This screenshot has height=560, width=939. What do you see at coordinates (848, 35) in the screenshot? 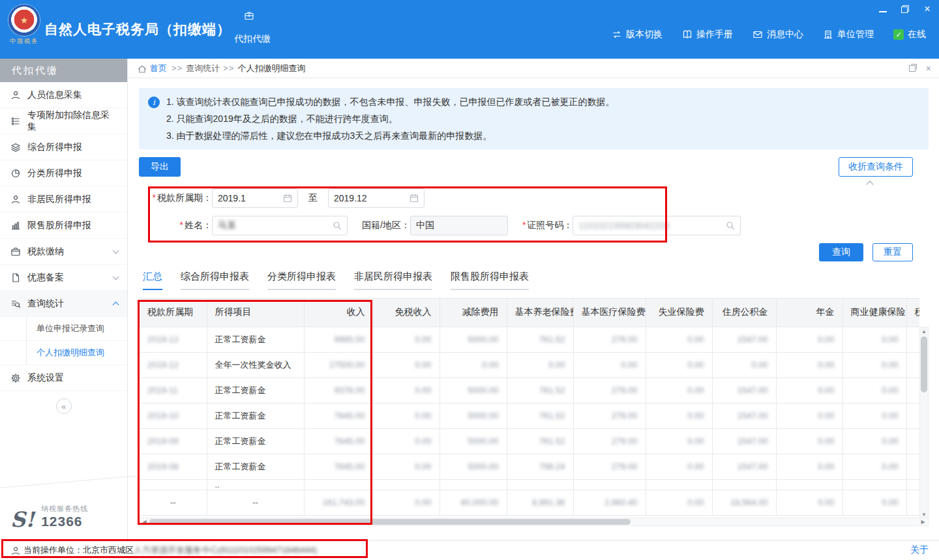
I see `menu-unit-management: 单位管理` at bounding box center [848, 35].